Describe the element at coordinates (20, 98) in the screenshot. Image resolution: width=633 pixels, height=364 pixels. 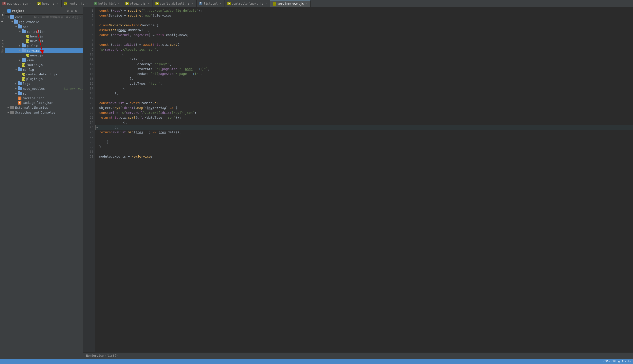
I see `file-icon-package-json-tree: j` at that location.